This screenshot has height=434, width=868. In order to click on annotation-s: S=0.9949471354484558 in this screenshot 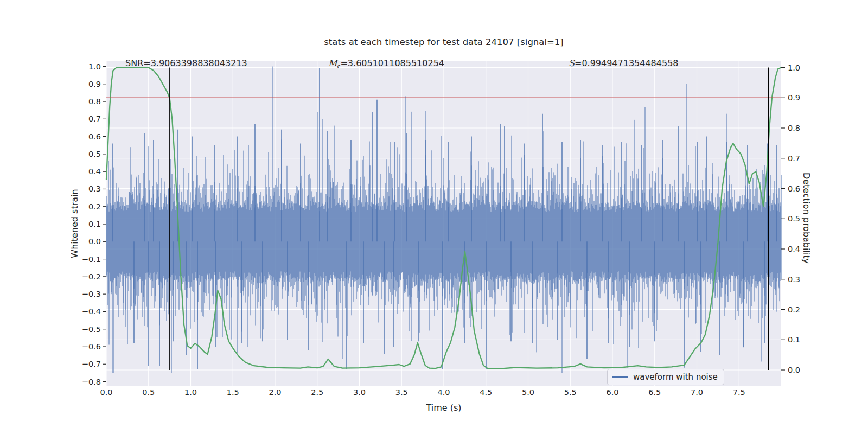, I will do `click(624, 63)`.